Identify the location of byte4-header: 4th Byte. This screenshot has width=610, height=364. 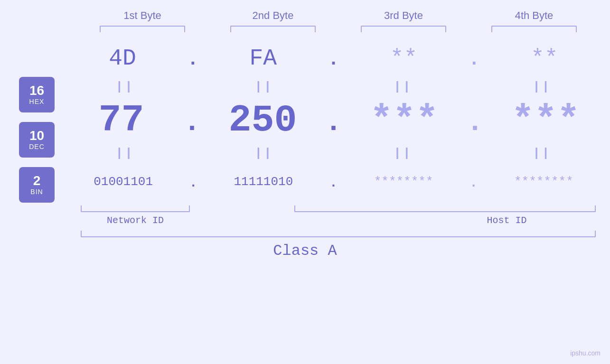
(534, 16).